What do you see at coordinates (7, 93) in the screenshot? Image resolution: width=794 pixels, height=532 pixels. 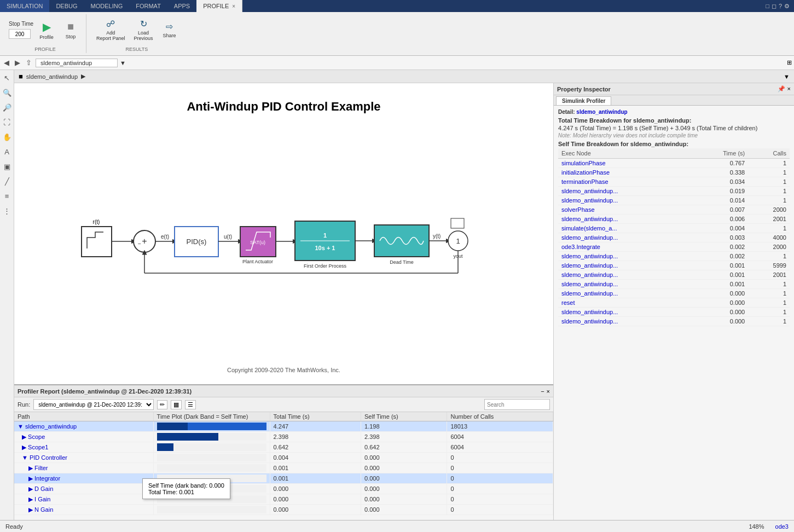 I see `sidebar-zoom-in-icon: 🔍` at bounding box center [7, 93].